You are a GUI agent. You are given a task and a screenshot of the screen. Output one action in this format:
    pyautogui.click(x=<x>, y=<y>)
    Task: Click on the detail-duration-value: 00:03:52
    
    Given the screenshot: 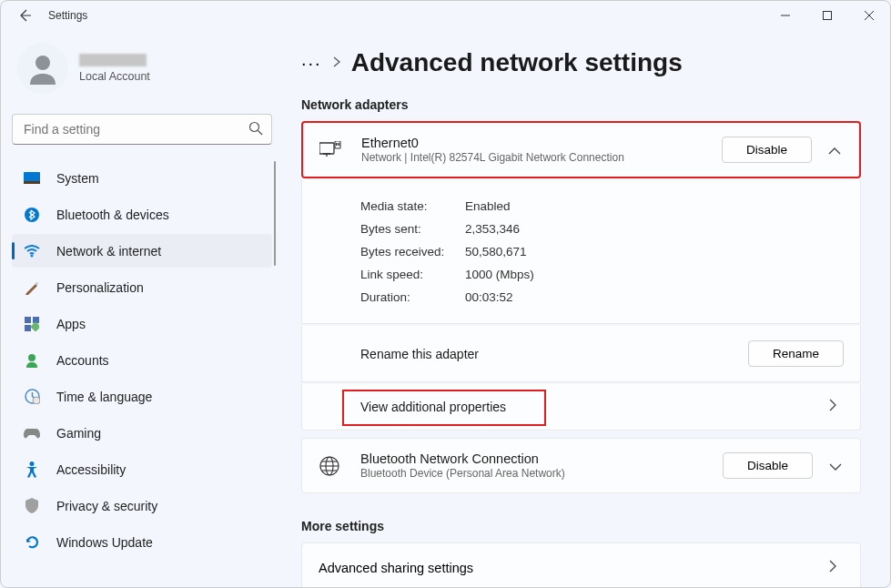 What is the action you would take?
    pyautogui.click(x=490, y=297)
    